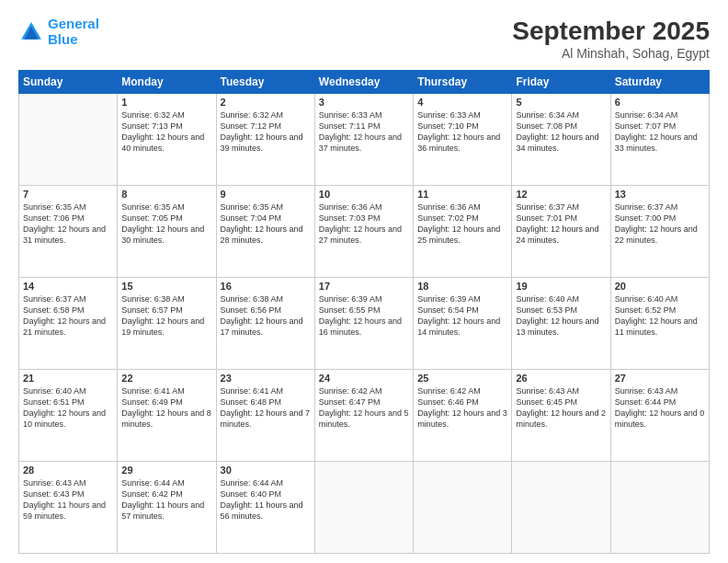 The width and height of the screenshot is (728, 563). Describe the element at coordinates (561, 194) in the screenshot. I see `day-number: 12` at that location.